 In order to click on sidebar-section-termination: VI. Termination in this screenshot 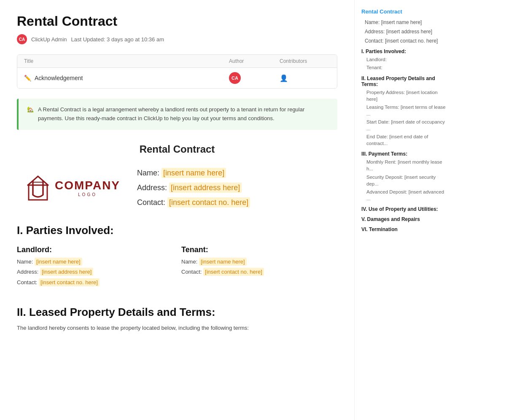, I will do `click(405, 229)`.